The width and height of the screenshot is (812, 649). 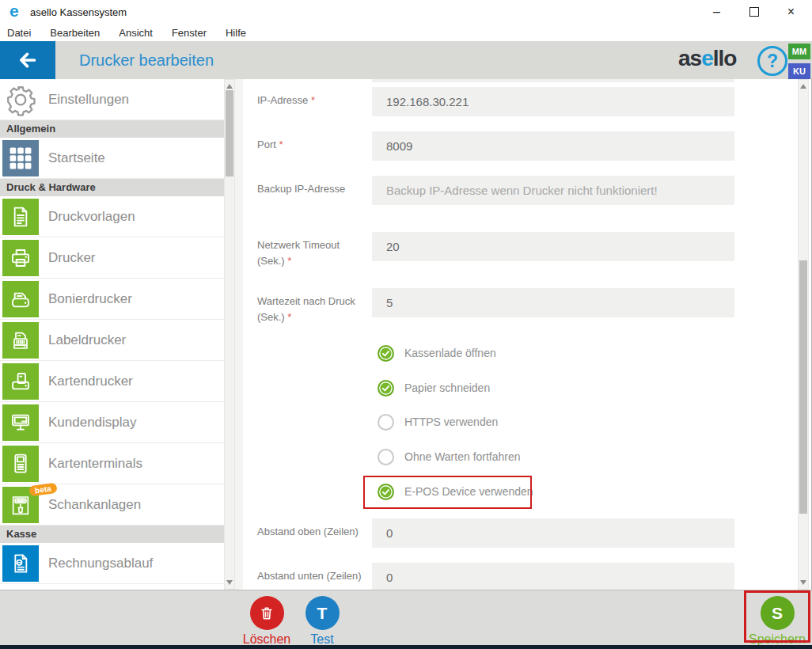 I want to click on save-button: S Speichern, so click(x=777, y=619).